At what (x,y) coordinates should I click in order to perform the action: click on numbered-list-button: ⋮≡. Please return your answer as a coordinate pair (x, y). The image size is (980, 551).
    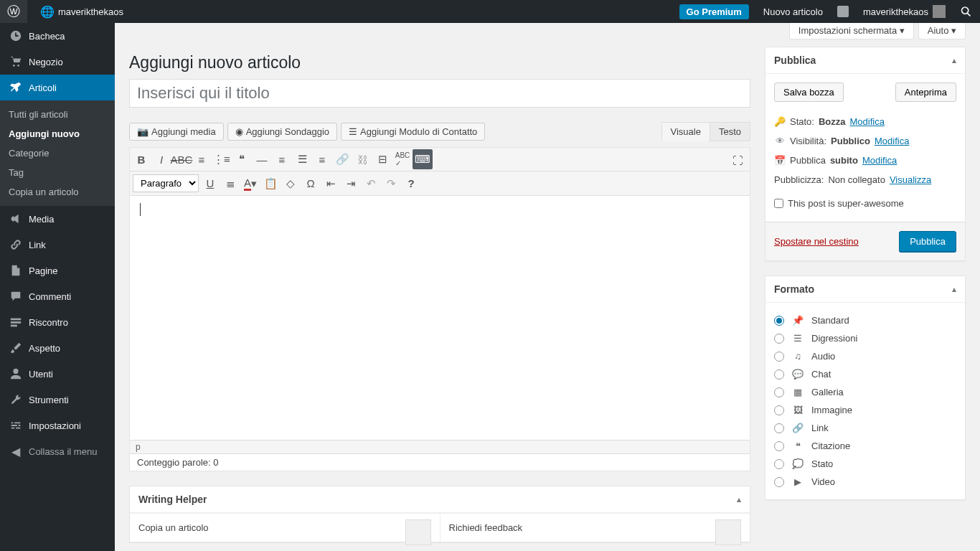
    Looking at the image, I should click on (222, 159).